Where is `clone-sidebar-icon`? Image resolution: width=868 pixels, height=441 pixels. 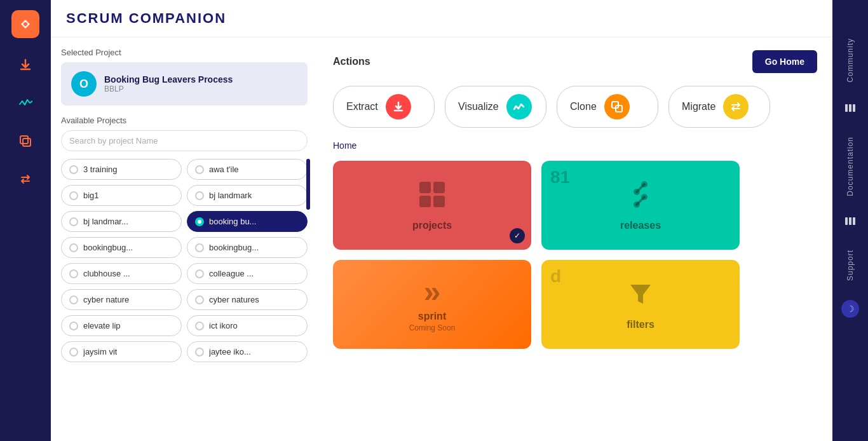 clone-sidebar-icon is located at coordinates (25, 141).